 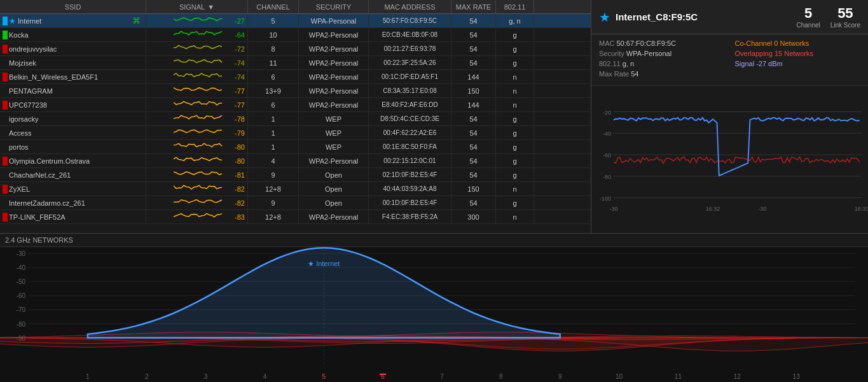 I want to click on cell-channel: 6, so click(x=273, y=104).